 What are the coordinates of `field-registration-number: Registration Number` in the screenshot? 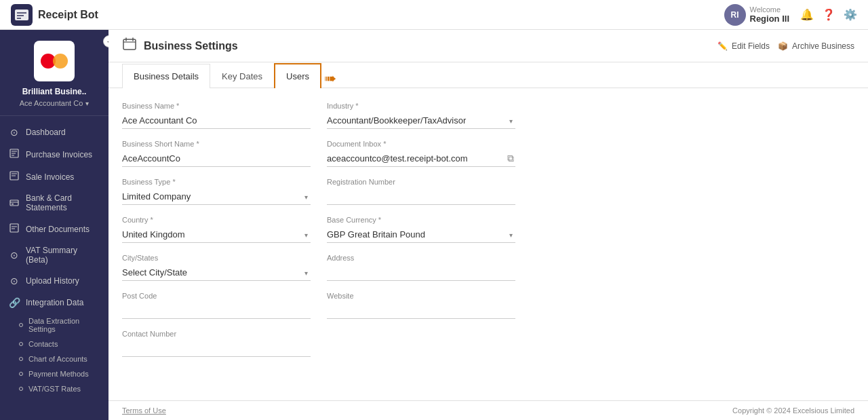 It's located at (421, 191).